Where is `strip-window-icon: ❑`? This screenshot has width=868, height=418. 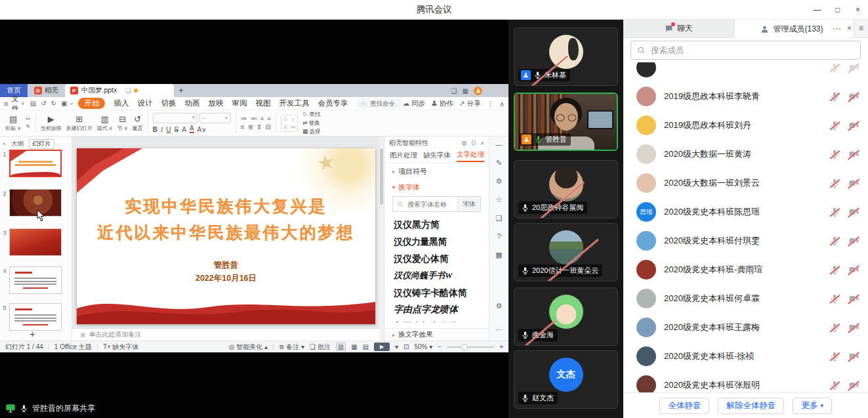
strip-window-icon: ❑ is located at coordinates (499, 218).